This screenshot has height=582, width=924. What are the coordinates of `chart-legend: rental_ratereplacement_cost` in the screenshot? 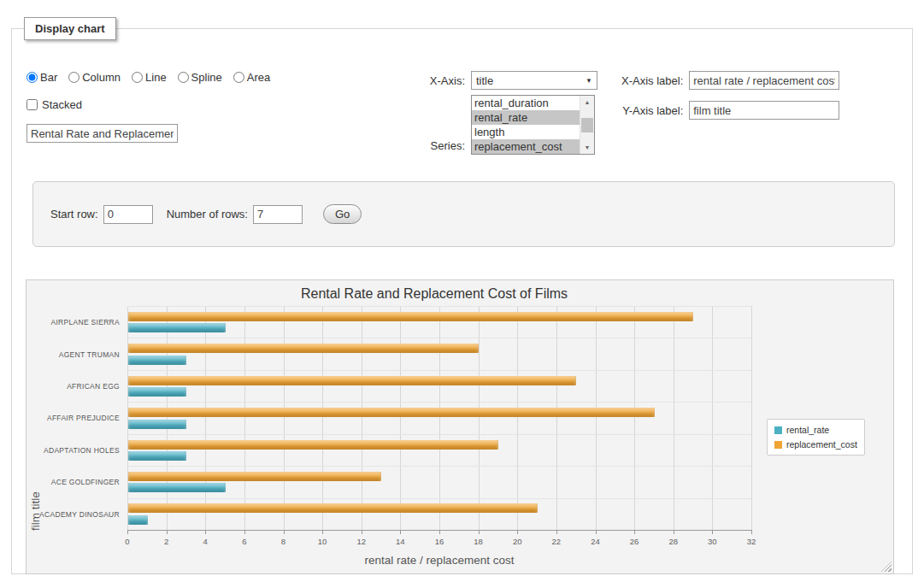 It's located at (815, 438).